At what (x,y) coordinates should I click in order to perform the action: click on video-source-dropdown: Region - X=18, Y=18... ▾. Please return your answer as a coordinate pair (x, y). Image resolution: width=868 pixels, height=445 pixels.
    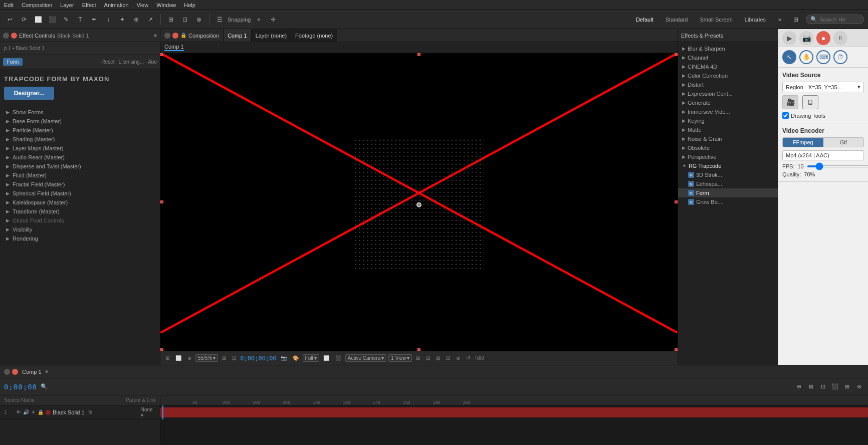
    Looking at the image, I should click on (823, 87).